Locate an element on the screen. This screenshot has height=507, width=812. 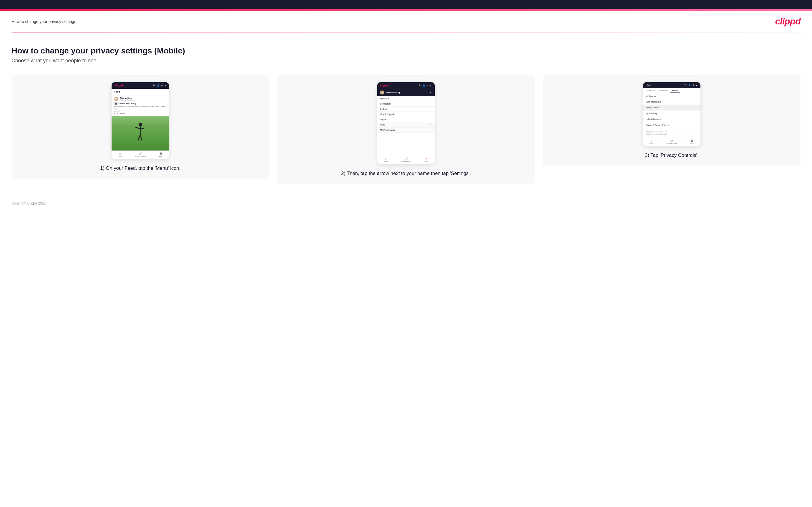
step-3-card: ‹ Back 🔍 👤 ⚙ ▼ My Profile Connections Se… is located at coordinates (672, 121).